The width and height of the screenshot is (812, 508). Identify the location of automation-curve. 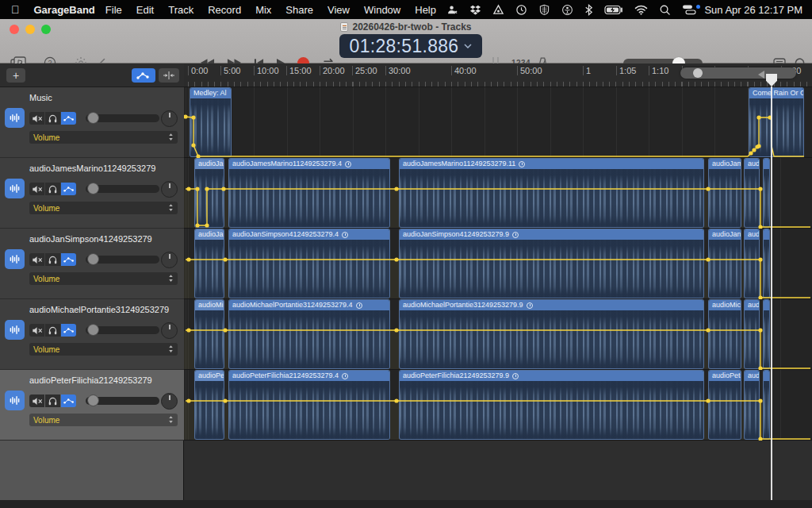
(498, 122).